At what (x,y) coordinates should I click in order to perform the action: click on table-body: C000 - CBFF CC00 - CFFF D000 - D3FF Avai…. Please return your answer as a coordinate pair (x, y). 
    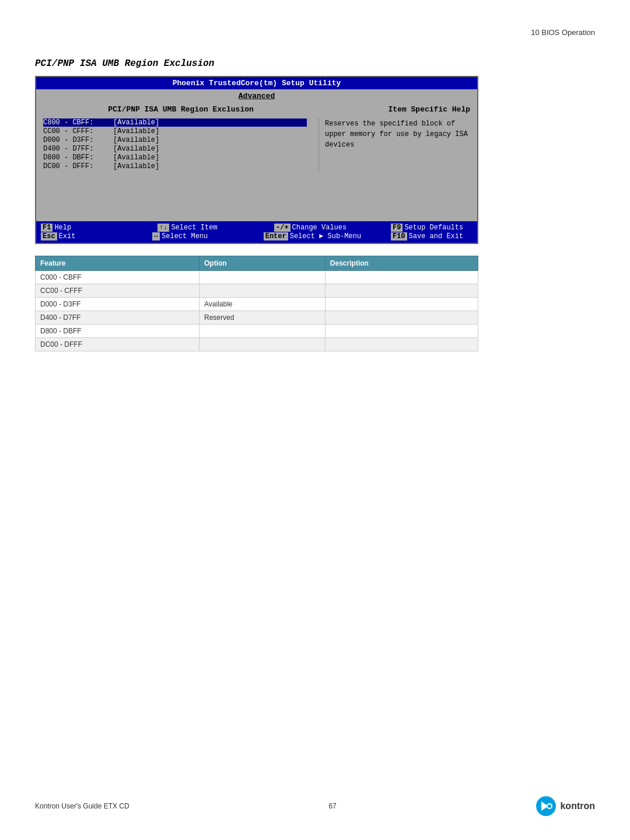
    Looking at the image, I should click on (257, 311).